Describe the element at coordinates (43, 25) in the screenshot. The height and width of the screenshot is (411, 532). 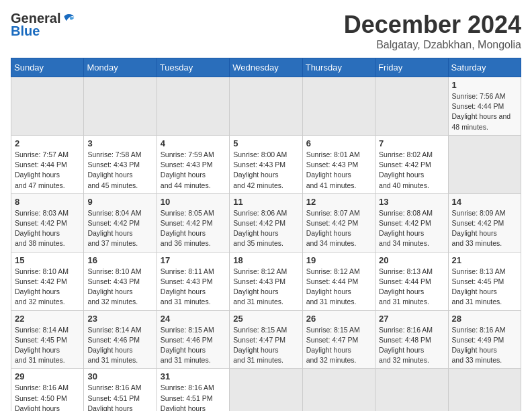
I see `logo: General Blue` at that location.